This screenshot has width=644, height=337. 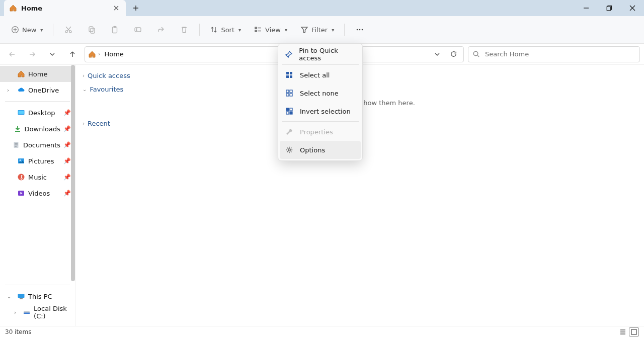 What do you see at coordinates (136, 8) in the screenshot?
I see `new-tab-button` at bounding box center [136, 8].